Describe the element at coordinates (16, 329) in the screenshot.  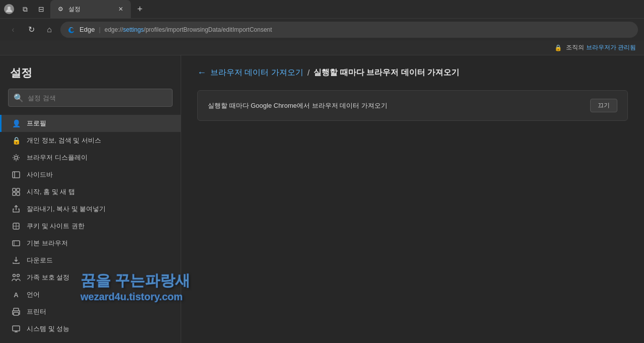
I see `system-icon` at that location.